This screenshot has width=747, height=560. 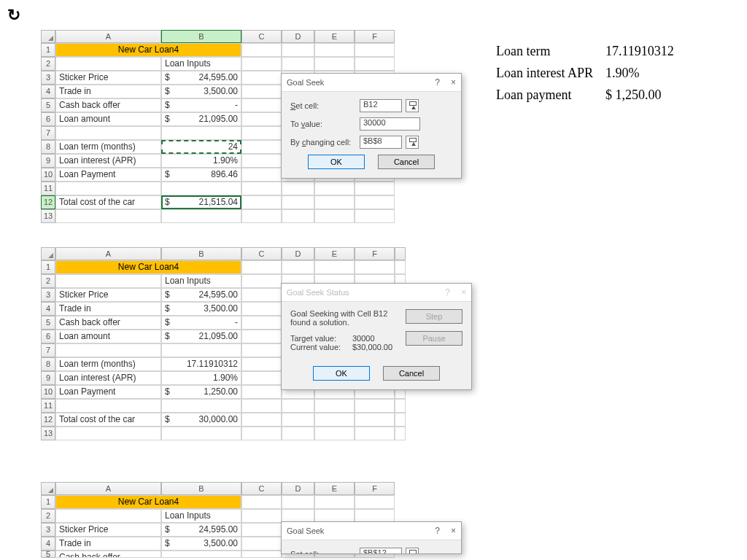 I want to click on cell-loan-term: 24, so click(x=201, y=147).